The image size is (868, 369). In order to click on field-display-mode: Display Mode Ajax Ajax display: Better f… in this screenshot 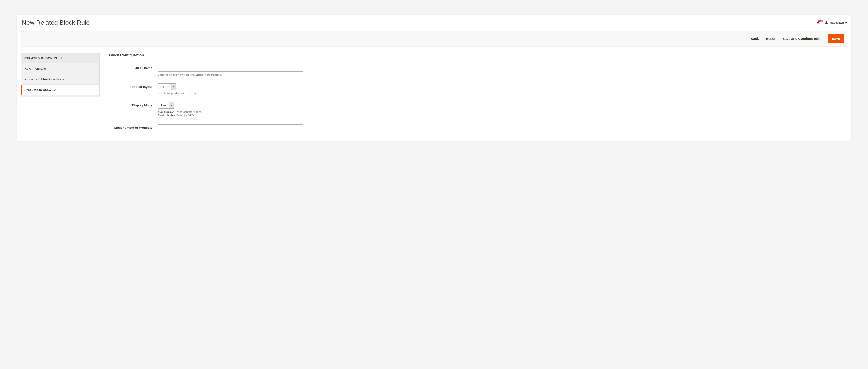, I will do `click(476, 110)`.